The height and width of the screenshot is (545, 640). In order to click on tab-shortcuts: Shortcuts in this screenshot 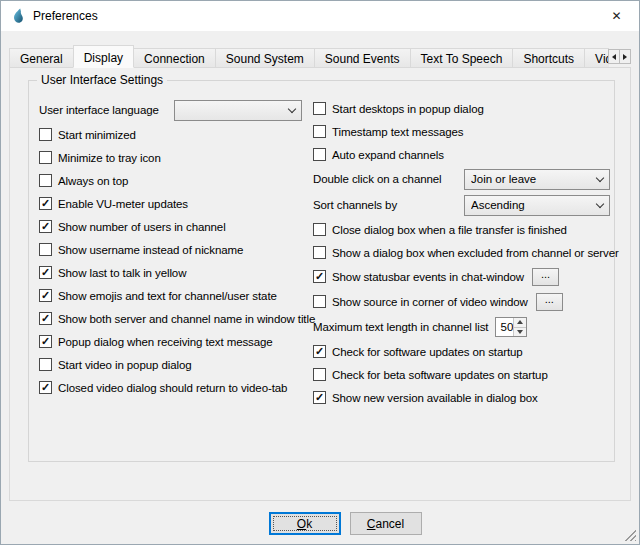, I will do `click(548, 58)`.